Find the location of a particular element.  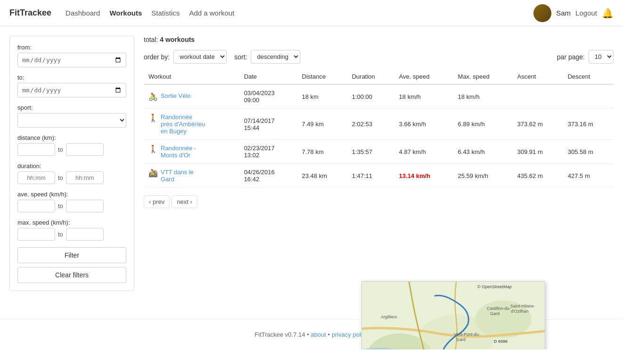

sport-select: Cycling Hiking Running is located at coordinates (72, 121).